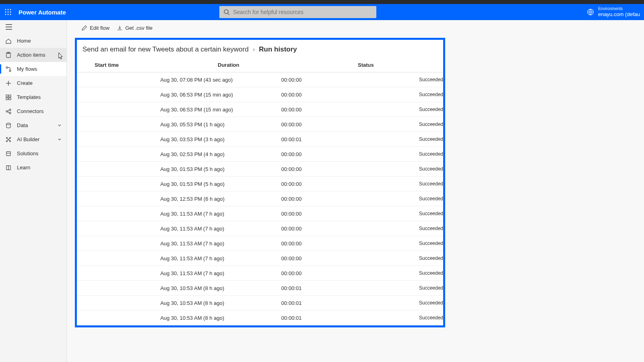  What do you see at coordinates (95, 28) in the screenshot?
I see `edit-flow-button: Edit flow` at bounding box center [95, 28].